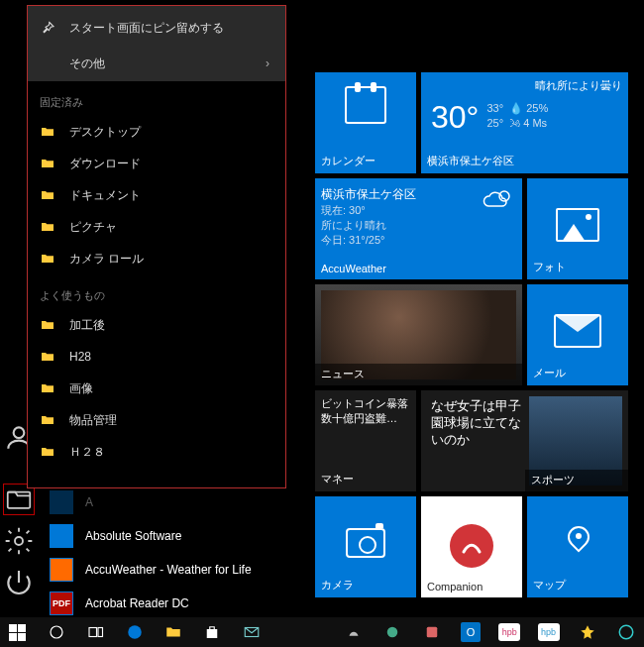 The image size is (644, 647). Describe the element at coordinates (525, 441) in the screenshot. I see `sports-tile: なぜ女子は甲子園球場に立てないのか スポーツ` at that location.